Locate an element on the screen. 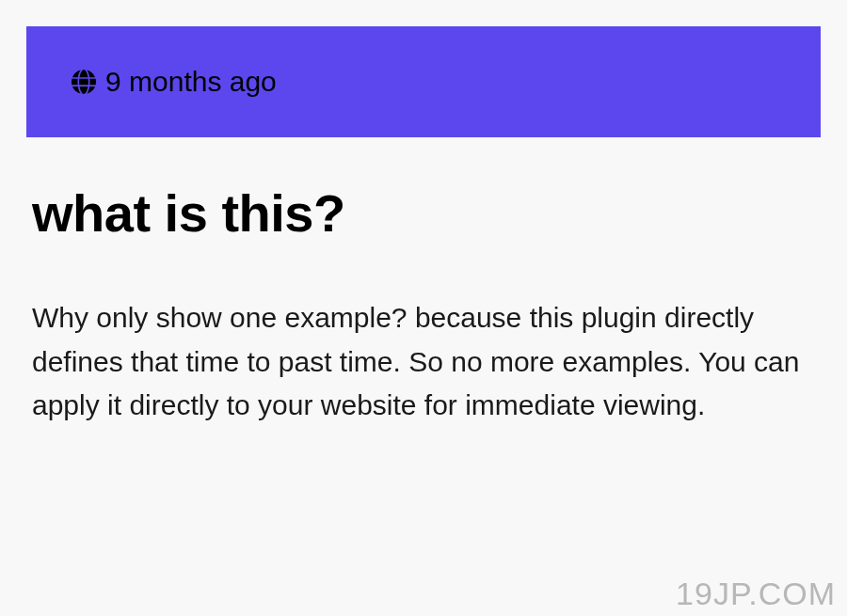  section-heading: what is this? is located at coordinates (424, 213).